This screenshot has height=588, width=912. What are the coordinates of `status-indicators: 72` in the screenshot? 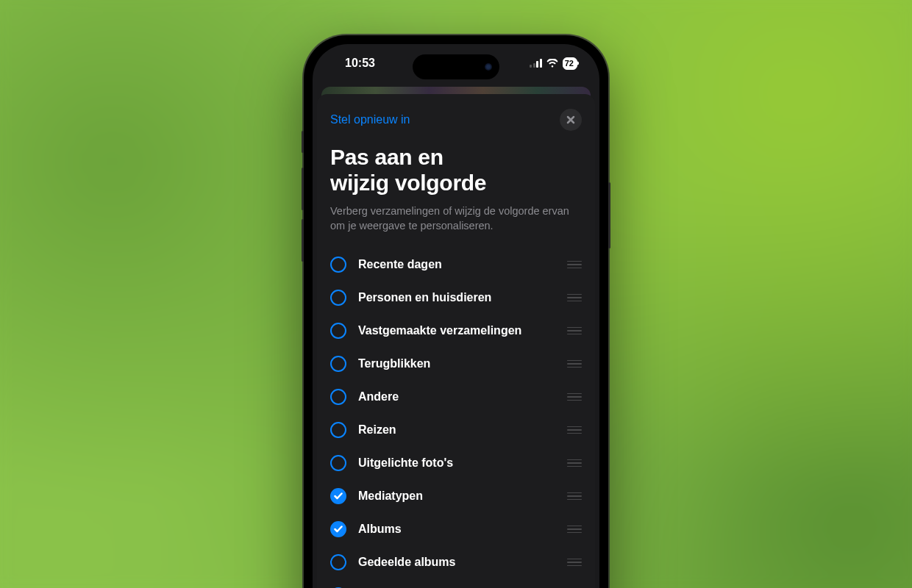 It's located at (553, 63).